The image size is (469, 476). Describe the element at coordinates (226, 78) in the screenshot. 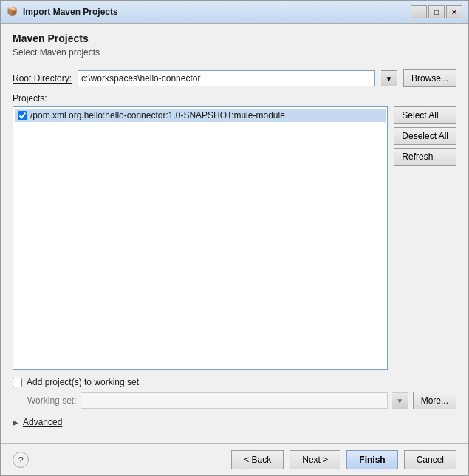

I see `root-directory-input` at that location.